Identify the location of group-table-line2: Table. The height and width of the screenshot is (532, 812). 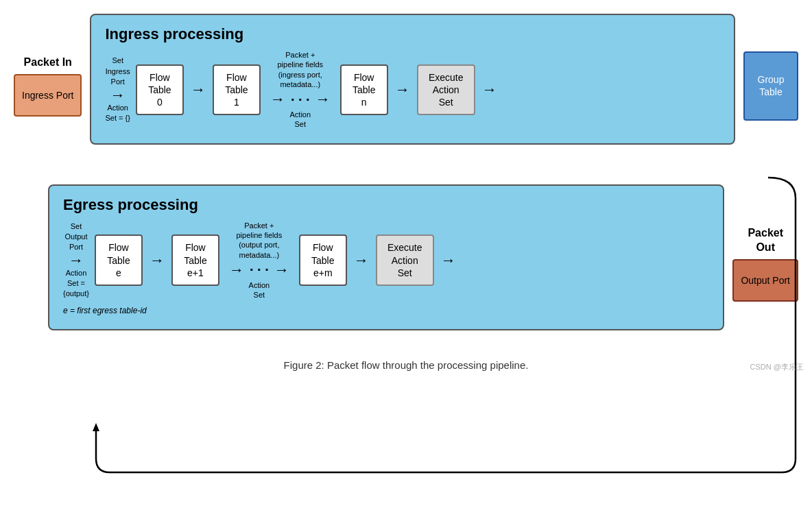
(771, 92).